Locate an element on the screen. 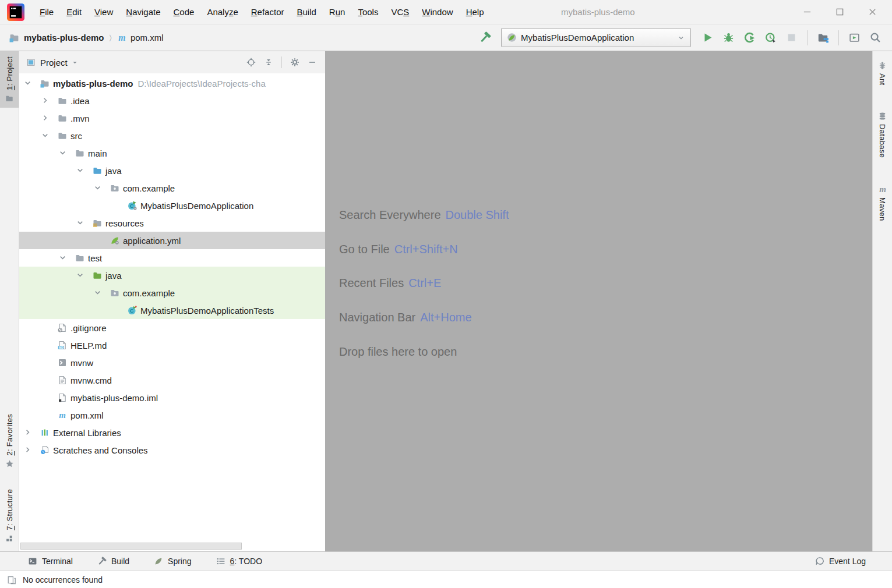 The height and width of the screenshot is (588, 892). menu-navigate: Navigate is located at coordinates (143, 12).